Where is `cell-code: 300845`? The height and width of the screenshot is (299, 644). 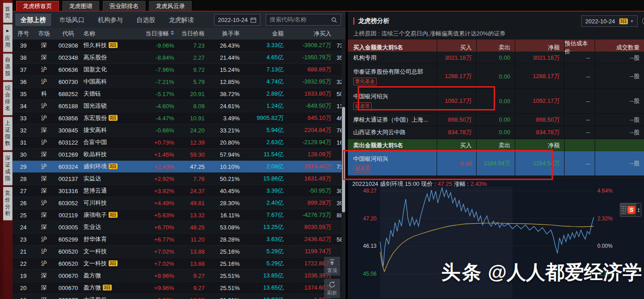 cell-code: 300845 is located at coordinates (68, 130).